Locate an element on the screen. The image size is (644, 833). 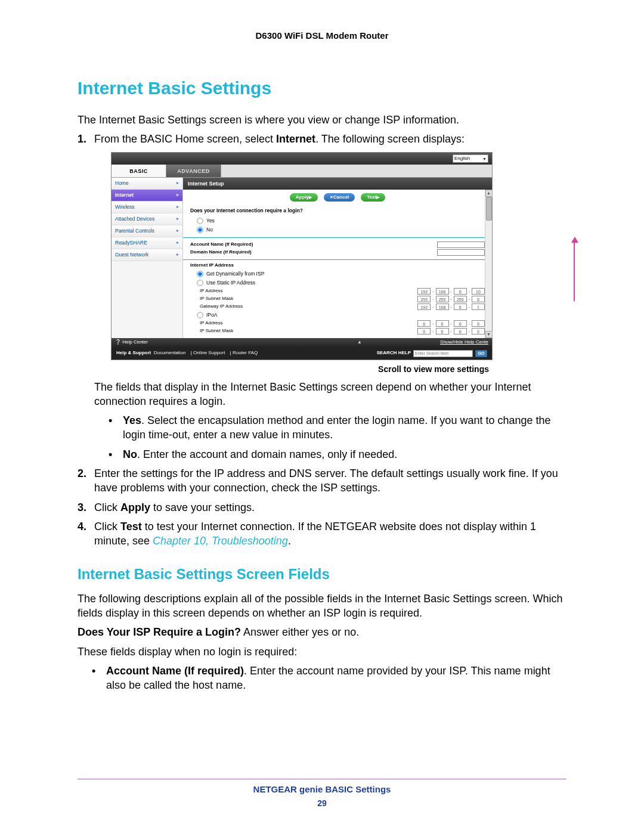
test-button: Test is located at coordinates (373, 197).